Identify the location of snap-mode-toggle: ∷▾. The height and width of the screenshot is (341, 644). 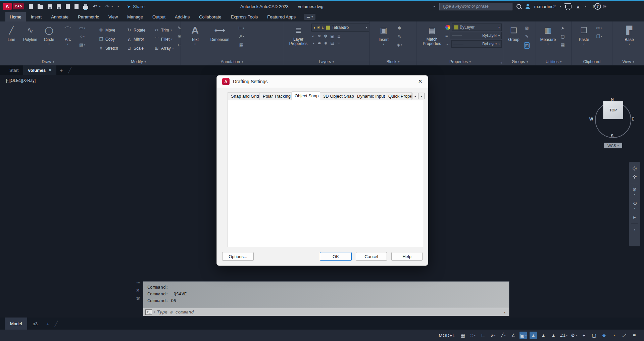
(473, 335).